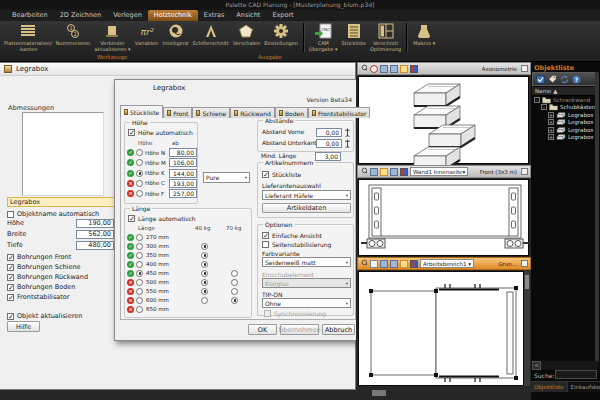 This screenshot has height=400, width=600. I want to click on name-column-header: Name ▲, so click(565, 92).